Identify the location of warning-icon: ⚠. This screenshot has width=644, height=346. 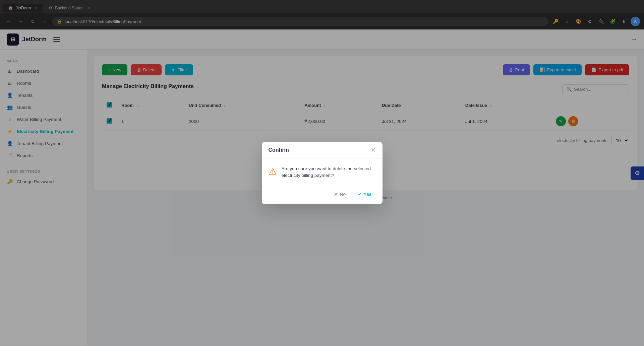
(273, 171).